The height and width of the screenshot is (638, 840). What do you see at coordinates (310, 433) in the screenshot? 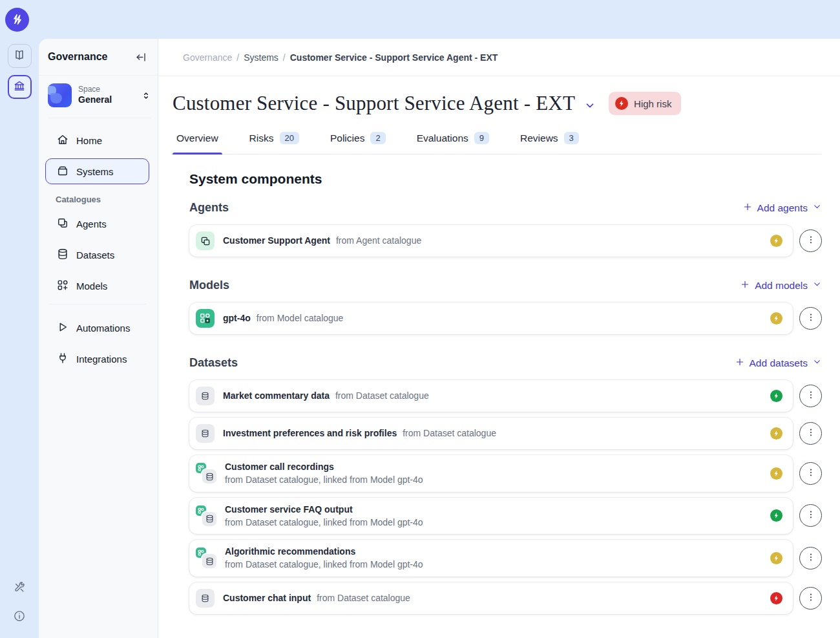
I see `component-name: Investment preferences and risk profiles` at bounding box center [310, 433].